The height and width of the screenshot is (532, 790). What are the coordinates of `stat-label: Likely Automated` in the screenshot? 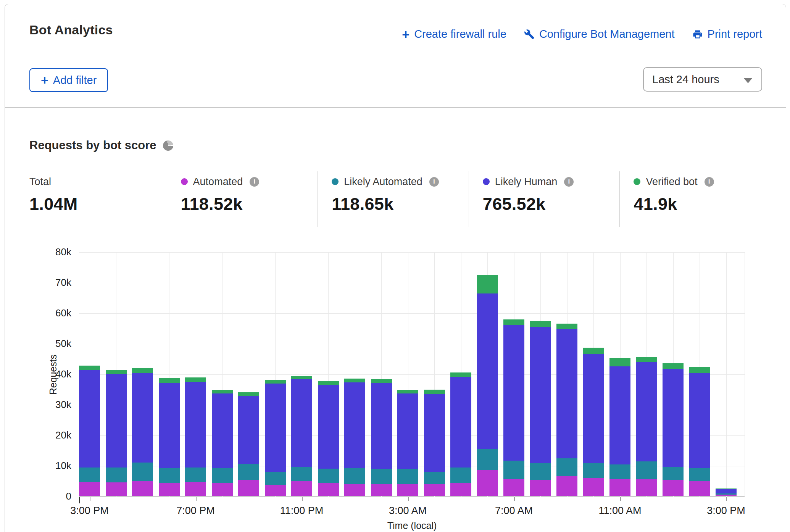 It's located at (383, 182).